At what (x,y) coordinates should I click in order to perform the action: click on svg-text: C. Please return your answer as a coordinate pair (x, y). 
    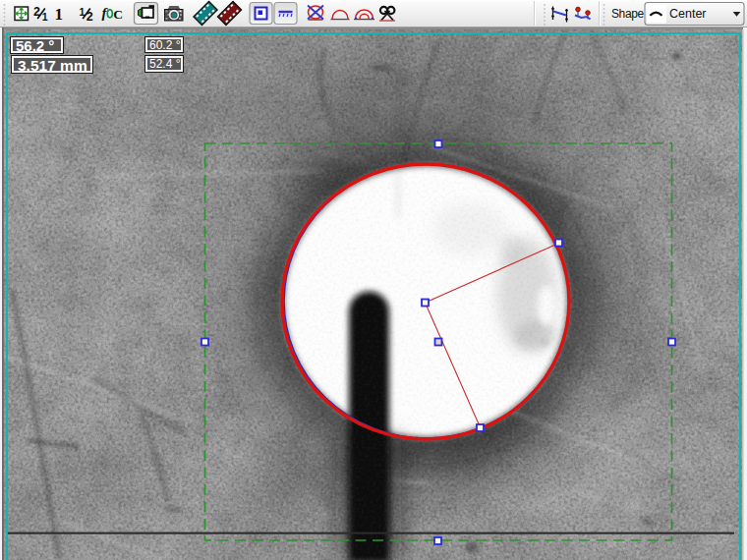
    Looking at the image, I should click on (118, 14).